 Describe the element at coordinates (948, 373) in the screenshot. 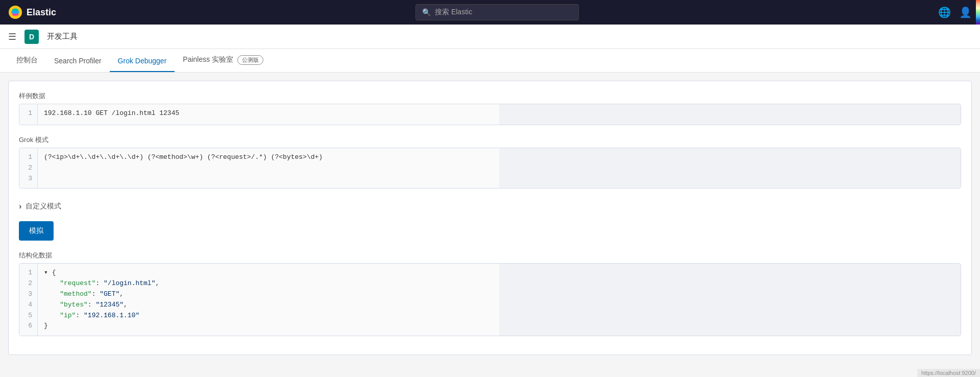

I see `status-bar: https://localhost:9200/` at that location.